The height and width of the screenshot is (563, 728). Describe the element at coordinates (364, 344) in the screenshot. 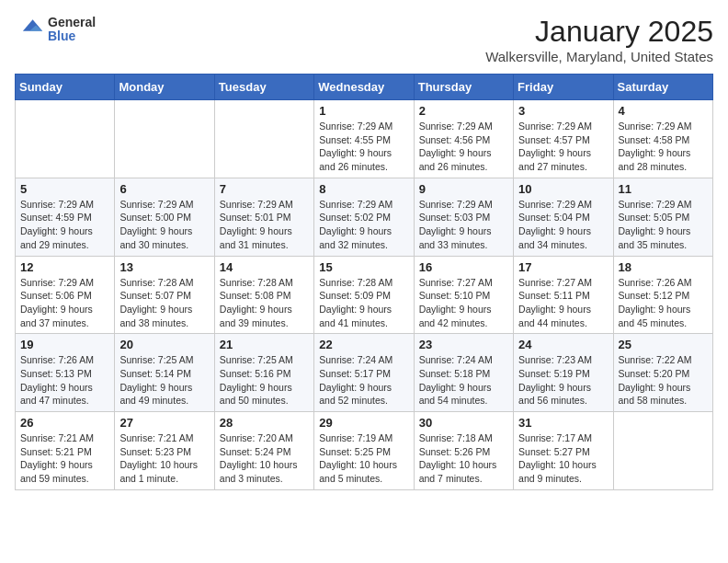

I see `day-number: 22` at that location.